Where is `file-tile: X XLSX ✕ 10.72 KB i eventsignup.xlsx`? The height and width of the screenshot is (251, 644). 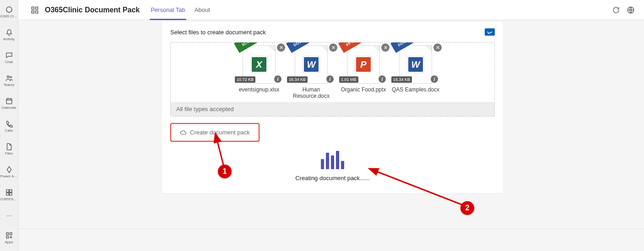 file-tile: X XLSX ✕ 10.72 KB i eventsignup.xlsx is located at coordinates (259, 72).